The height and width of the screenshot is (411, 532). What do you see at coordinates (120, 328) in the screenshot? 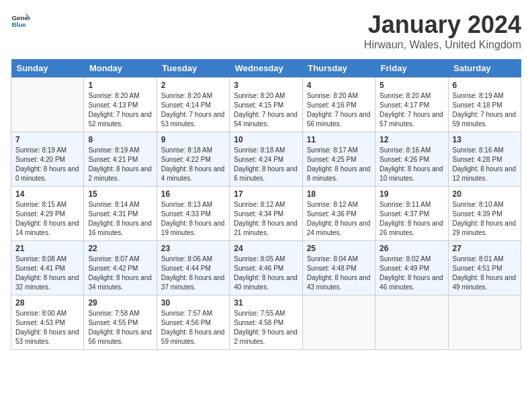
I see `day-info: Sunrise: 7:58 AMSunset: 4:55 PMDaylight:…` at bounding box center [120, 328].